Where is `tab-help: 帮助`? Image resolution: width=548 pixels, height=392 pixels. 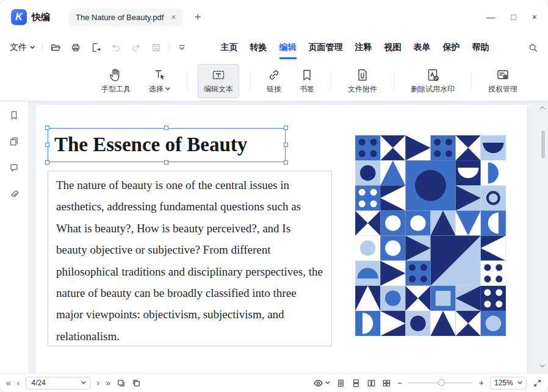 tab-help: 帮助 is located at coordinates (481, 48).